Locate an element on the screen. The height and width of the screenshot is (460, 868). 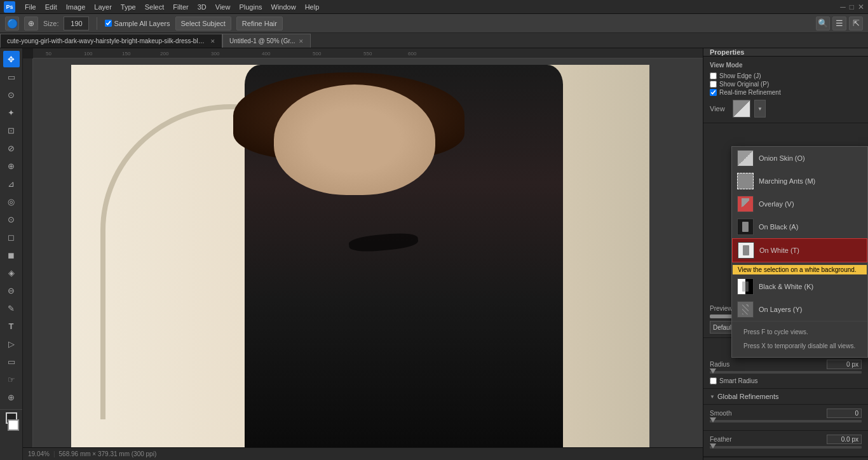
tool-blur: ◈ is located at coordinates (11, 273).